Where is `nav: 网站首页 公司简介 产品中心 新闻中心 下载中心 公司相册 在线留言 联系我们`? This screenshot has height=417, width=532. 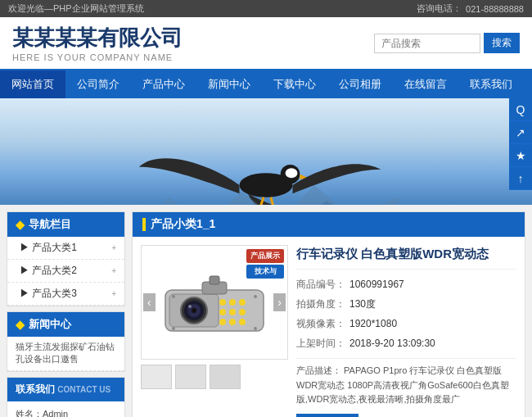 nav: 网站首页 公司简介 产品中心 新闻中心 下载中心 公司相册 在线留言 联系我们 is located at coordinates (266, 84).